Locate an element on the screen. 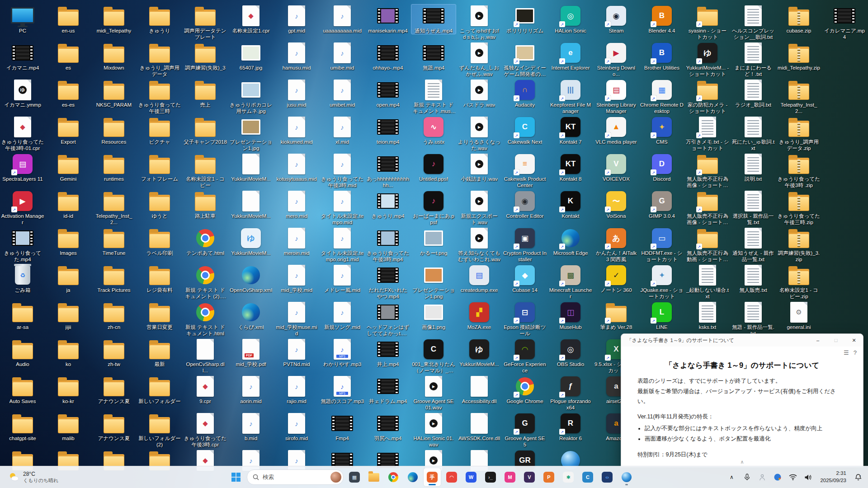  desktop-icon: K↗Kontakt is located at coordinates (571, 204).